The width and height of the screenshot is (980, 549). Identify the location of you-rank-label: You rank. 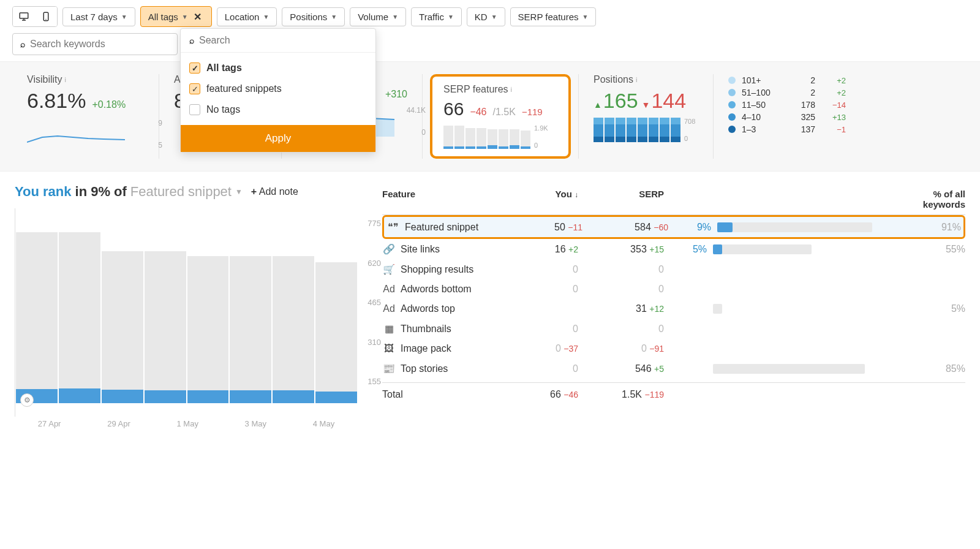
(43, 192).